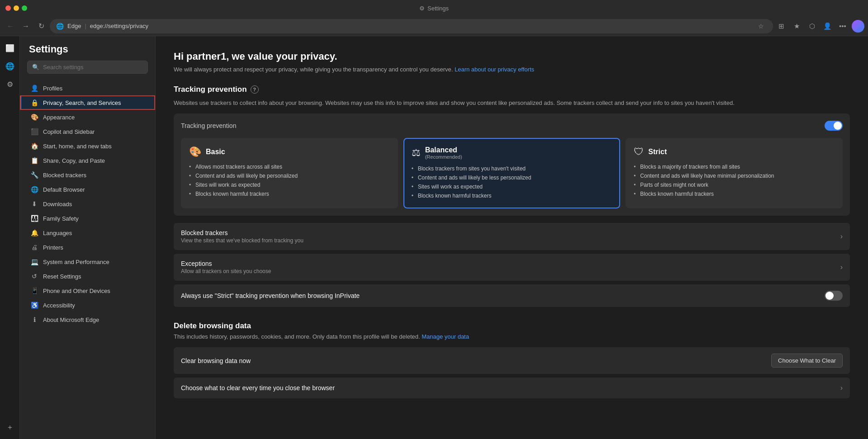 The height and width of the screenshot is (439, 868). Describe the element at coordinates (88, 262) in the screenshot. I see `sidebar-item-system: 💻 System and Performance` at that location.